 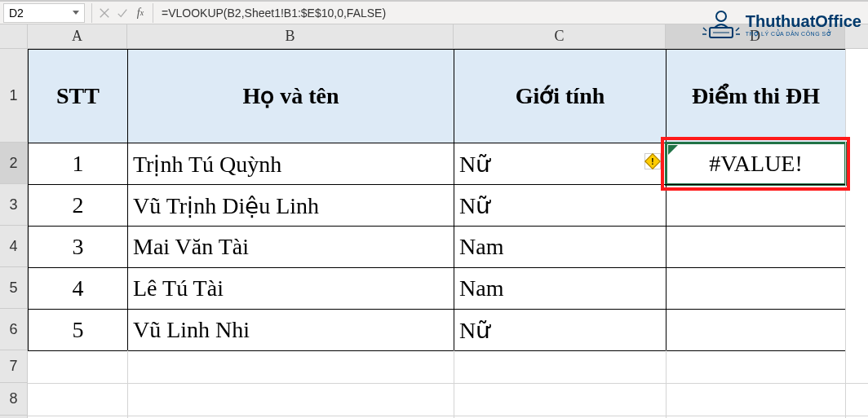 What do you see at coordinates (13, 246) in the screenshot?
I see `row-header-4: 4` at bounding box center [13, 246].